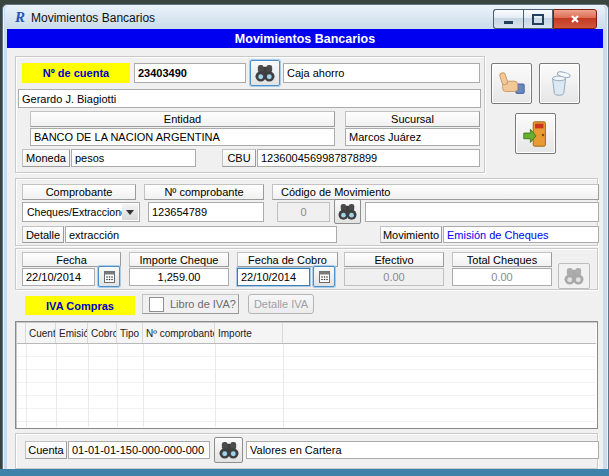 This screenshot has height=476, width=609. I want to click on movement-search-button, so click(348, 212).